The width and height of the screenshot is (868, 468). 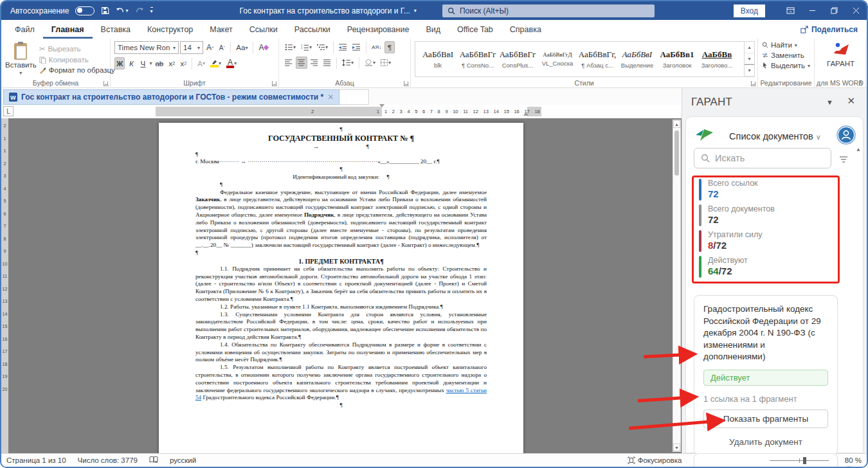 I want to click on save-icon, so click(x=105, y=10).